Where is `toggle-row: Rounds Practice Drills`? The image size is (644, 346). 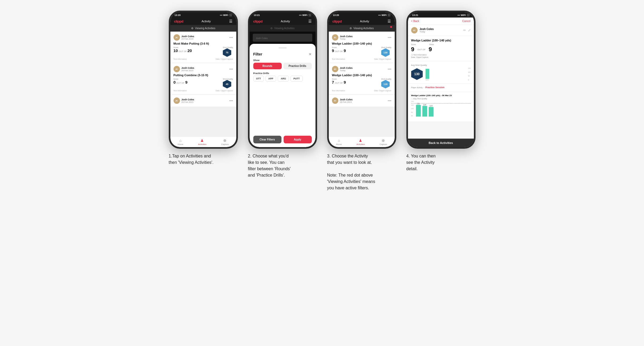
toggle-row: Rounds Practice Drills is located at coordinates (283, 66).